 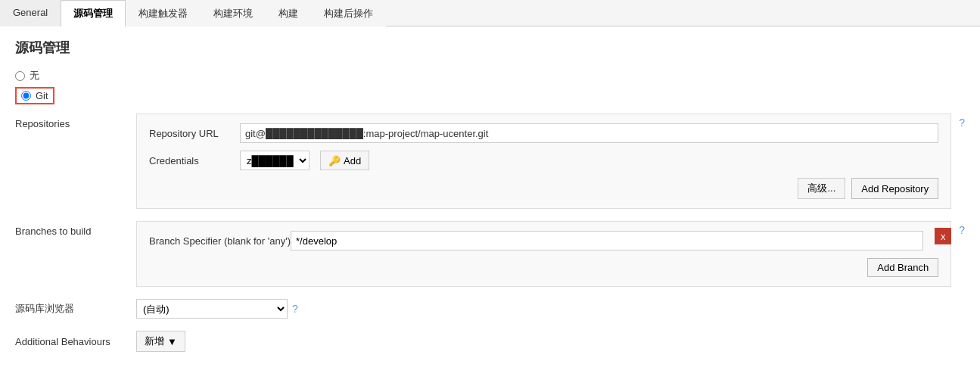 What do you see at coordinates (160, 341) in the screenshot?
I see `add-new-button: 新增 ▼` at bounding box center [160, 341].